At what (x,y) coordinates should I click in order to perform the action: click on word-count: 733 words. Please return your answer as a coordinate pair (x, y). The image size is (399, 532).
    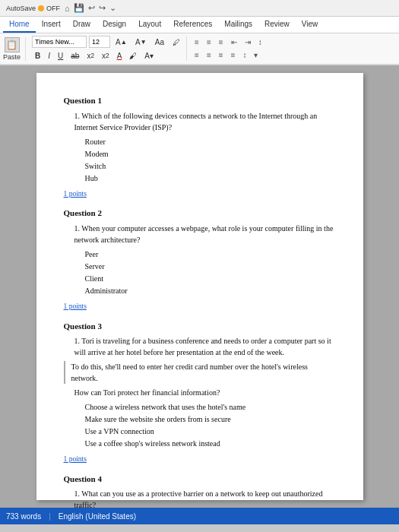
    Looking at the image, I should click on (24, 517).